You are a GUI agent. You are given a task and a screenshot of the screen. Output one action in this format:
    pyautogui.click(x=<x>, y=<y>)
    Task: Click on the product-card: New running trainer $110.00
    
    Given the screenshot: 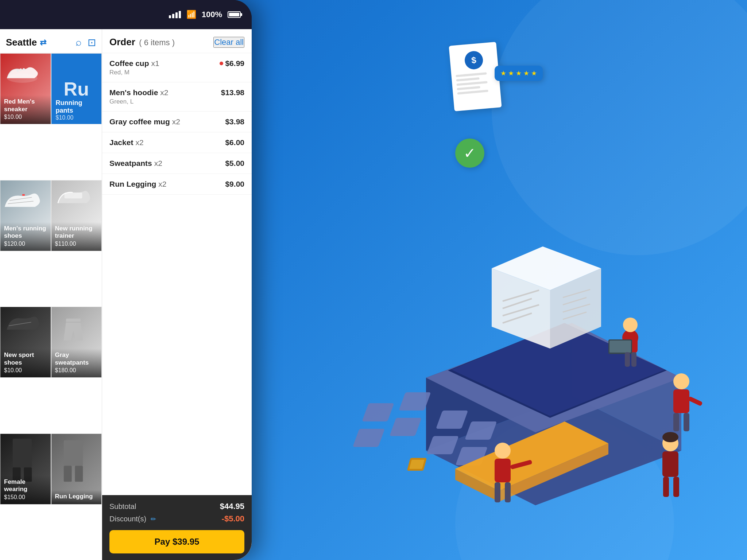 What is the action you would take?
    pyautogui.click(x=77, y=216)
    